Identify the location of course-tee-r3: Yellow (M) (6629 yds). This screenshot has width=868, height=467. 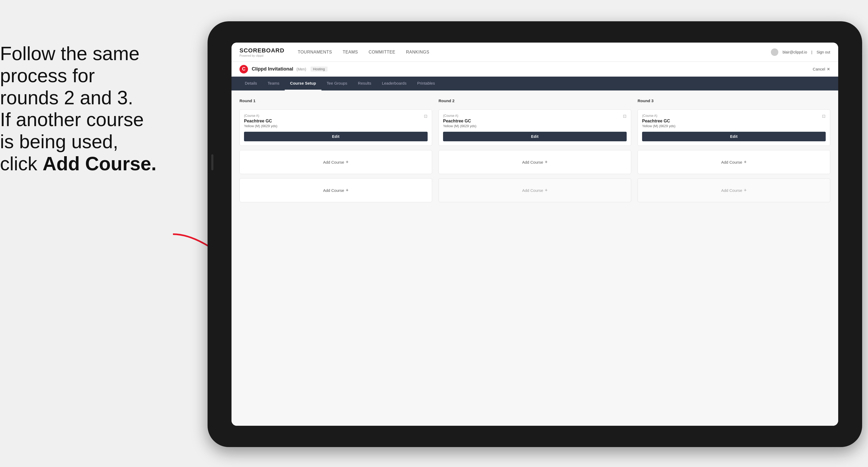
(734, 126).